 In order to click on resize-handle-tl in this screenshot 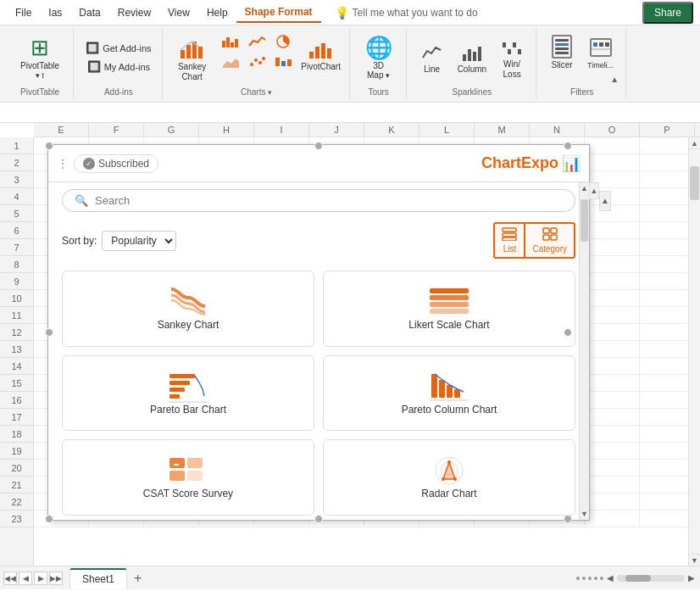, I will do `click(49, 146)`.